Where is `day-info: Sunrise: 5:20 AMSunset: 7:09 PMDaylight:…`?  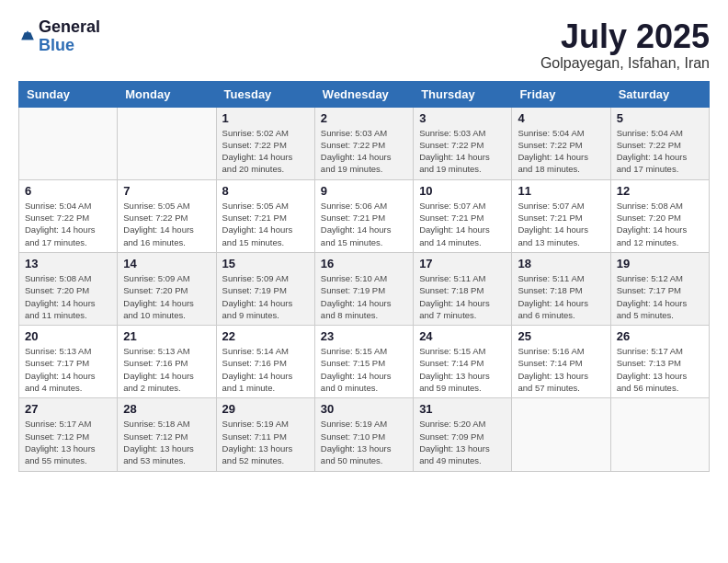
day-info: Sunrise: 5:20 AMSunset: 7:09 PMDaylight:… is located at coordinates (462, 442).